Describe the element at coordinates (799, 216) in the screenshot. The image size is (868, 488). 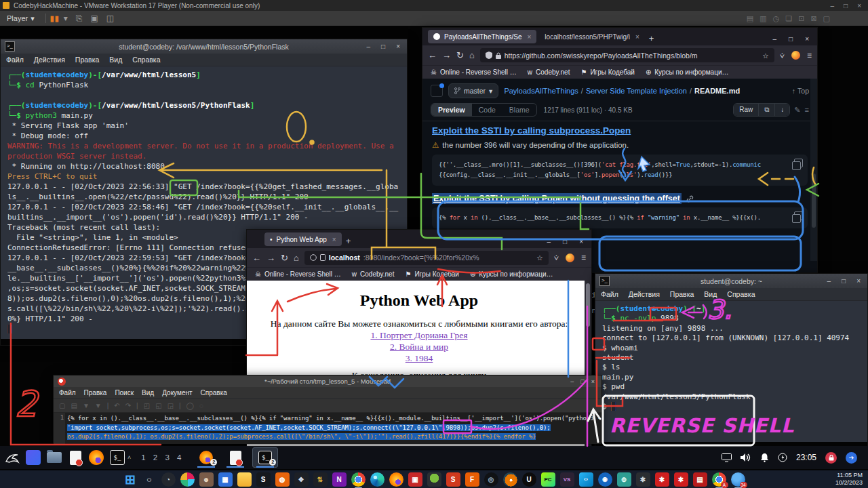
I see `copy-code-icon` at that location.